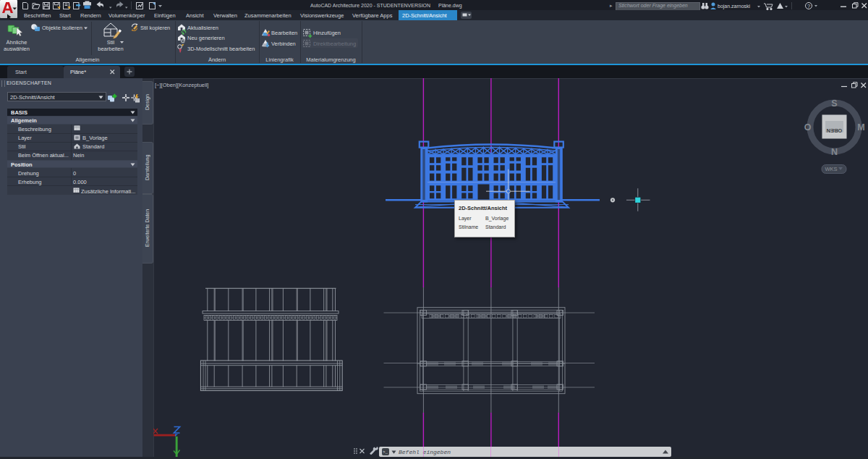  Describe the element at coordinates (835, 130) in the screenshot. I see `svg-text: OBEN` at that location.